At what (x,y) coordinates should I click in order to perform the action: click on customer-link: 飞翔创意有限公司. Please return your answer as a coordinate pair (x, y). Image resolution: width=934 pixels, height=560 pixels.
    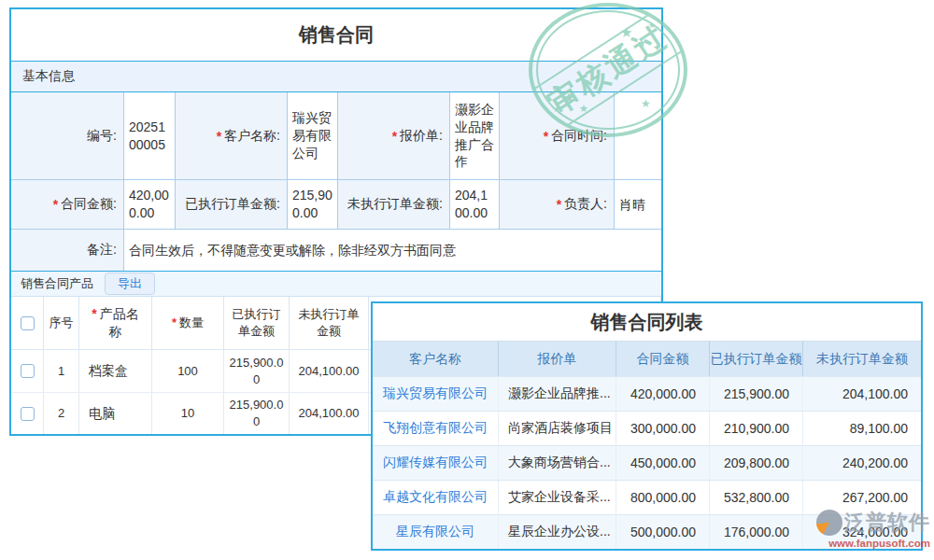
    Looking at the image, I should click on (435, 427).